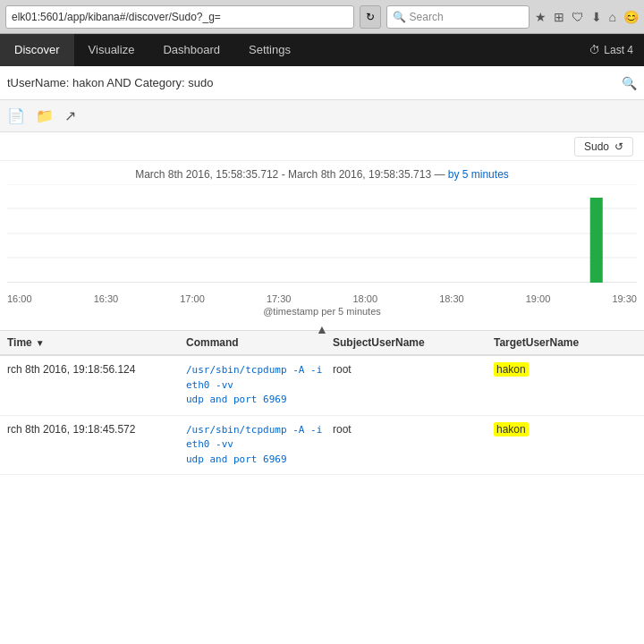 The image size is (644, 644). I want to click on x-label-1930: 19:30, so click(624, 299).